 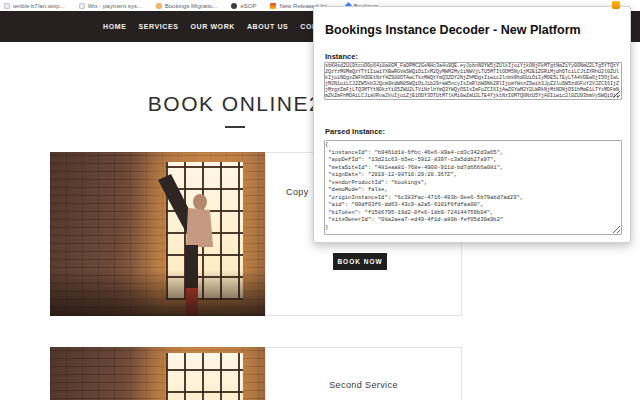 I want to click on nav-item-about-us: ABOUT US, so click(x=268, y=26).